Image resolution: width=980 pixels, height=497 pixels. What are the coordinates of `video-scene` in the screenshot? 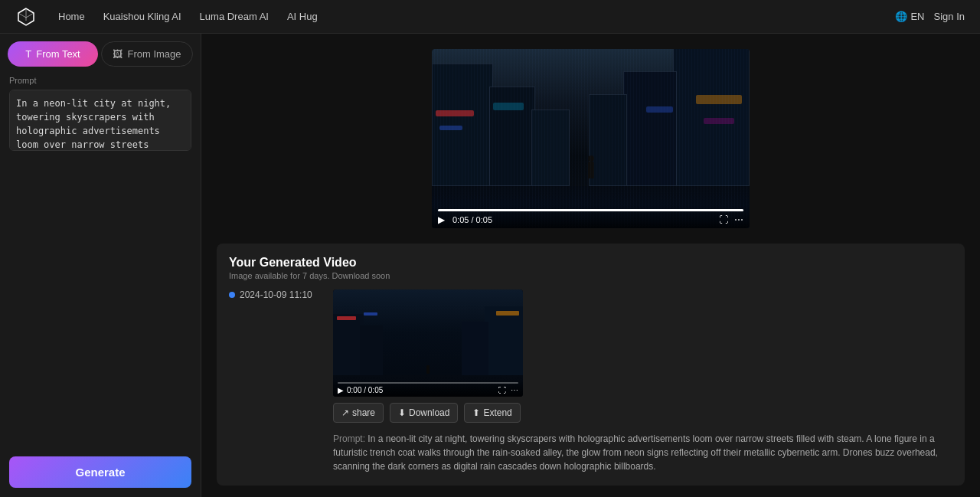 It's located at (591, 139).